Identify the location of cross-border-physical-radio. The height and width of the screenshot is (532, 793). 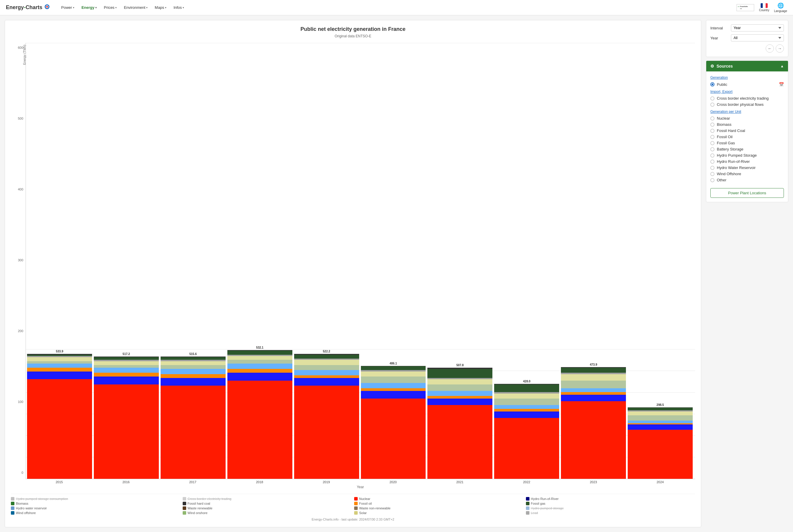
(713, 104).